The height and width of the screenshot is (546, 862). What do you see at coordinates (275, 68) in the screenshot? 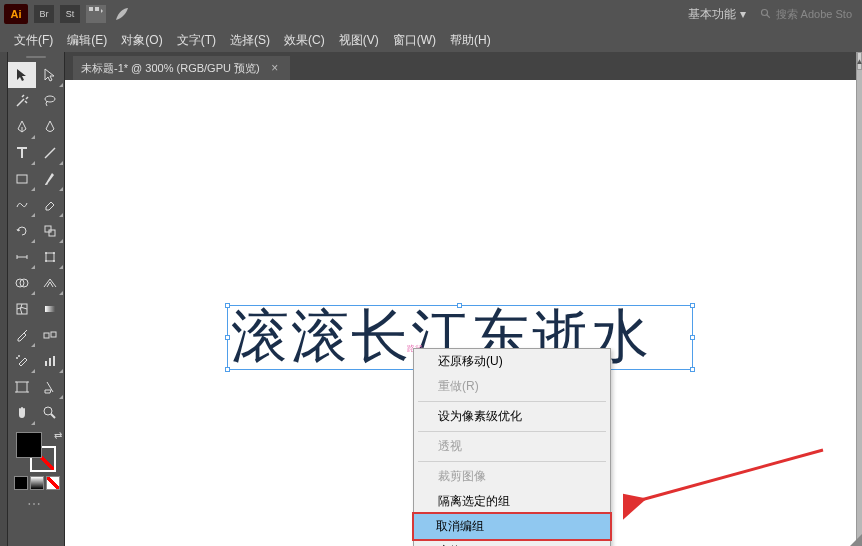
I see `close-icon: ×` at bounding box center [275, 68].